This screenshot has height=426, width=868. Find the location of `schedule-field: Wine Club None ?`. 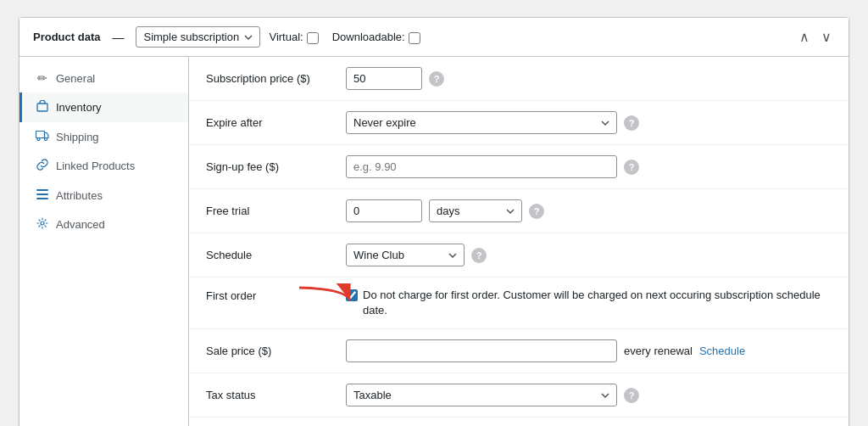

schedule-field: Wine Club None ? is located at coordinates (588, 255).